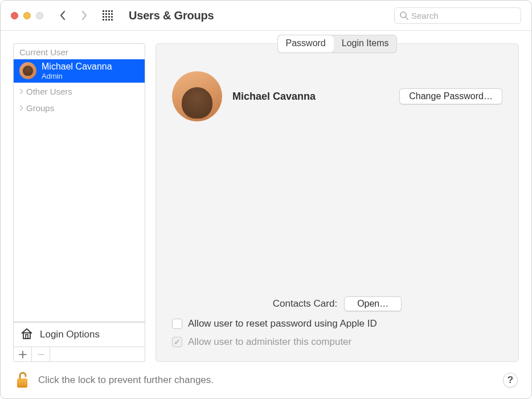 The height and width of the screenshot is (399, 532). What do you see at coordinates (63, 15) in the screenshot?
I see `back-button` at bounding box center [63, 15].